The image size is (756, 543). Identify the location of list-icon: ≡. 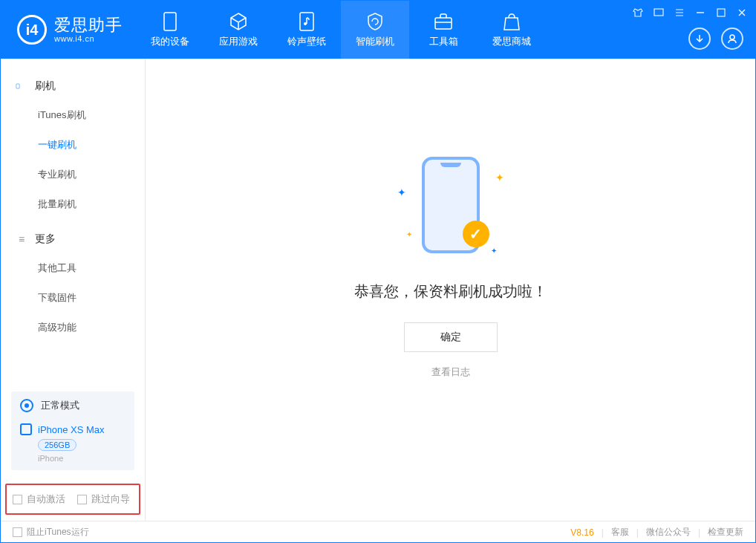
(22, 239).